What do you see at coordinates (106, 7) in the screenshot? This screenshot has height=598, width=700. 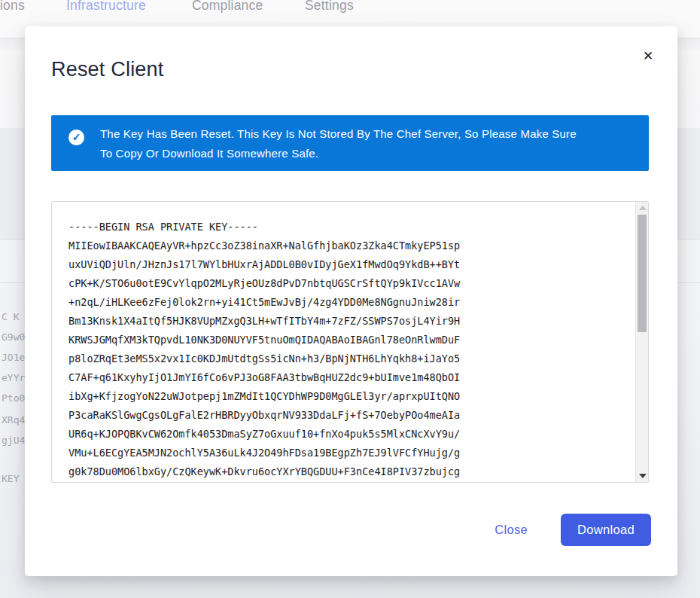 I see `nav-tab-infrastructure: Infrastructure` at bounding box center [106, 7].